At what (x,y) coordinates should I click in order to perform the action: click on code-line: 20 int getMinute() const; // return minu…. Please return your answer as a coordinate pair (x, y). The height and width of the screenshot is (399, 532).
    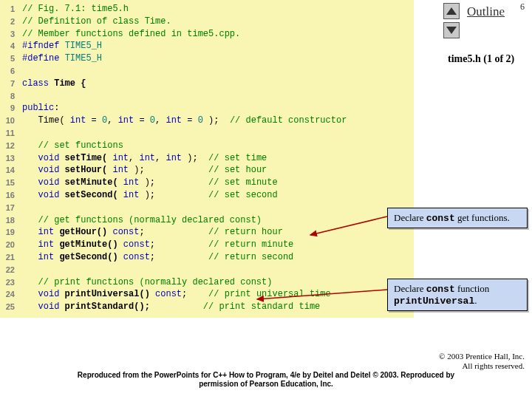
    Looking at the image, I should click on (207, 245).